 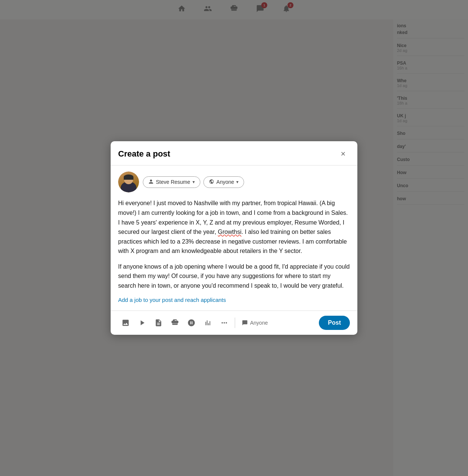 What do you see at coordinates (172, 182) in the screenshot?
I see `profile-selector-button: Steve Resume ▾` at bounding box center [172, 182].